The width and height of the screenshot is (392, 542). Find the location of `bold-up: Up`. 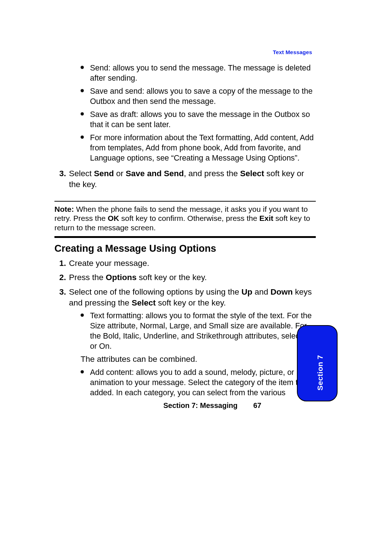

bold-up: Up is located at coordinates (247, 292).